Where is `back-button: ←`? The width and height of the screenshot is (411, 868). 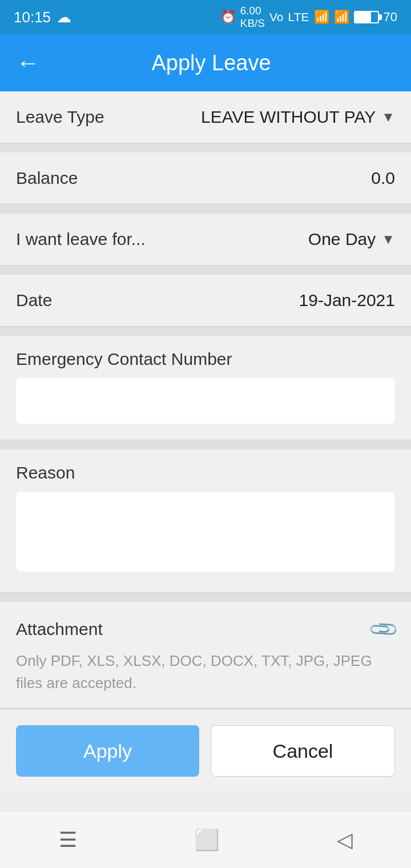
back-button: ← is located at coordinates (28, 63).